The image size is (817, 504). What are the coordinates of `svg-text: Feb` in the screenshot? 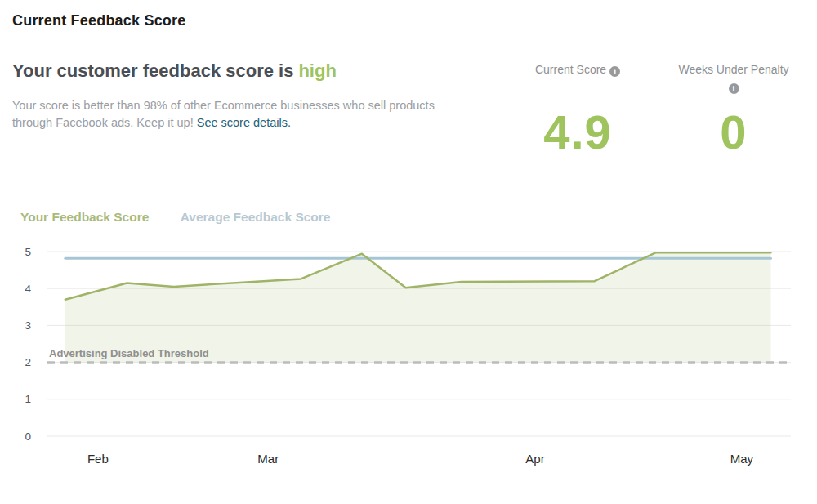 It's located at (98, 459).